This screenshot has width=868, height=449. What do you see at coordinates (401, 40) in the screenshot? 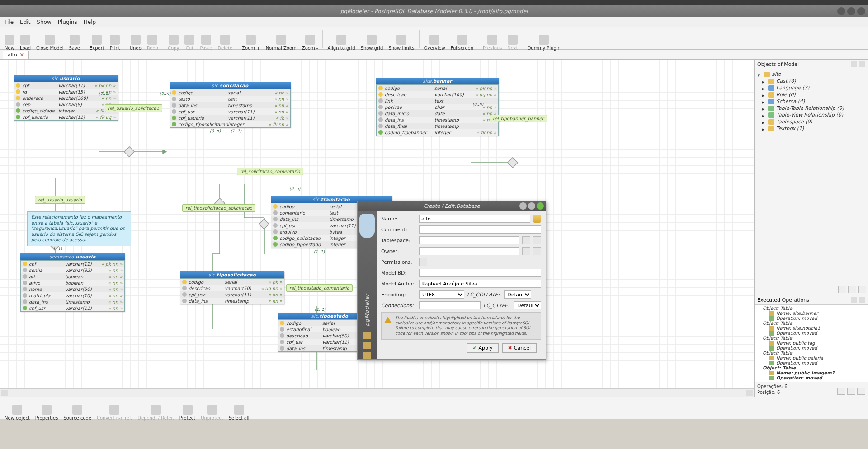
I see `tool-show-limits: Show limits` at bounding box center [401, 40].